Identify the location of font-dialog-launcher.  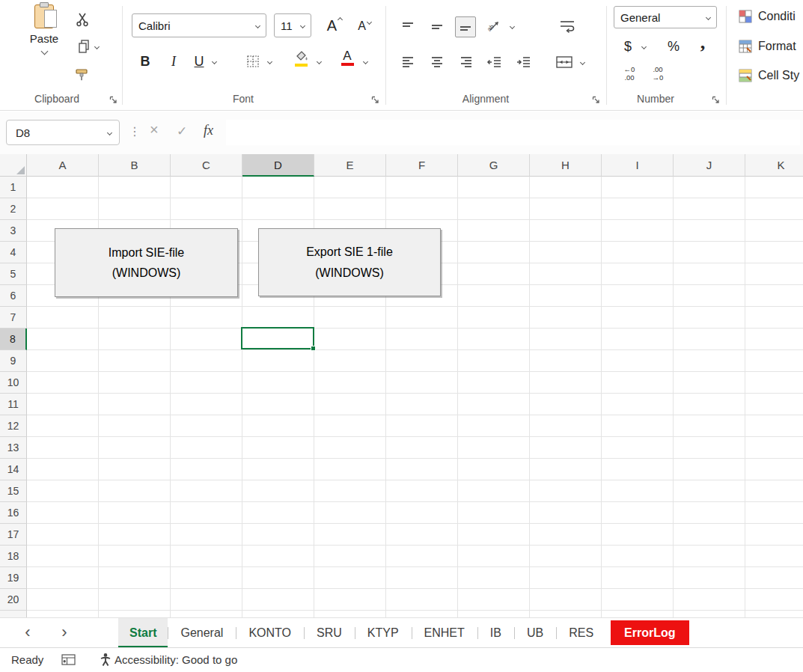
(376, 101).